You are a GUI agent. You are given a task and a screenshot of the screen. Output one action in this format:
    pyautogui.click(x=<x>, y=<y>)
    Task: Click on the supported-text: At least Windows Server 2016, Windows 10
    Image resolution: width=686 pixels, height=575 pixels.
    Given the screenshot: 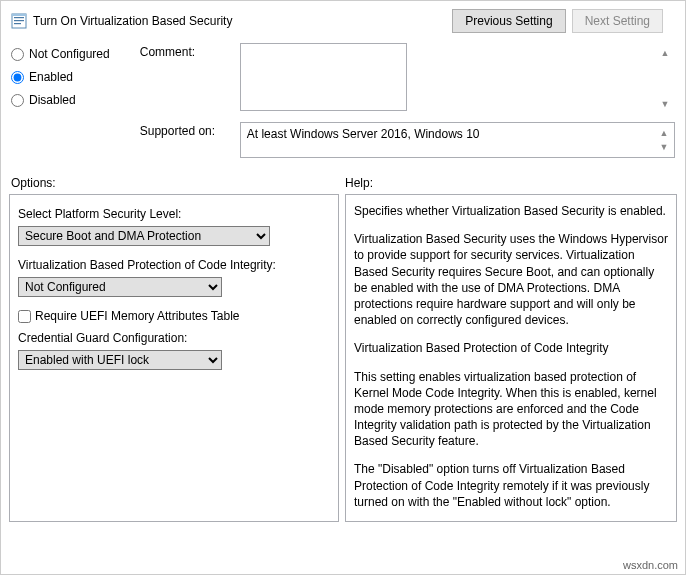 What is the action you would take?
    pyautogui.click(x=364, y=134)
    